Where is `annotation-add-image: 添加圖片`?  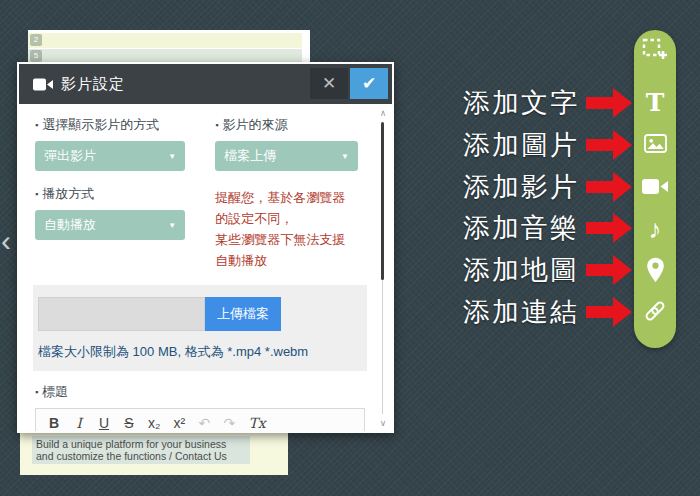 annotation-add-image: 添加圖片 is located at coordinates (541, 145).